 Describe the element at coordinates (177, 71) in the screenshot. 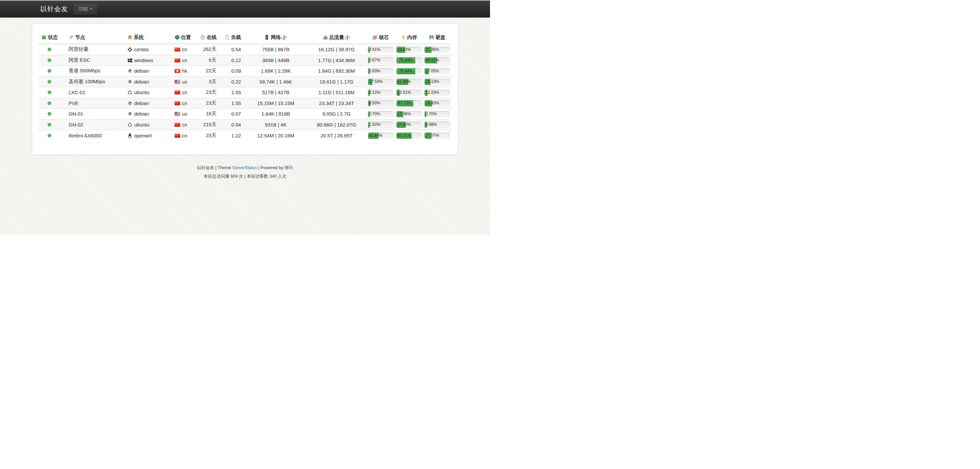

I see `flag-hk-icon` at that location.